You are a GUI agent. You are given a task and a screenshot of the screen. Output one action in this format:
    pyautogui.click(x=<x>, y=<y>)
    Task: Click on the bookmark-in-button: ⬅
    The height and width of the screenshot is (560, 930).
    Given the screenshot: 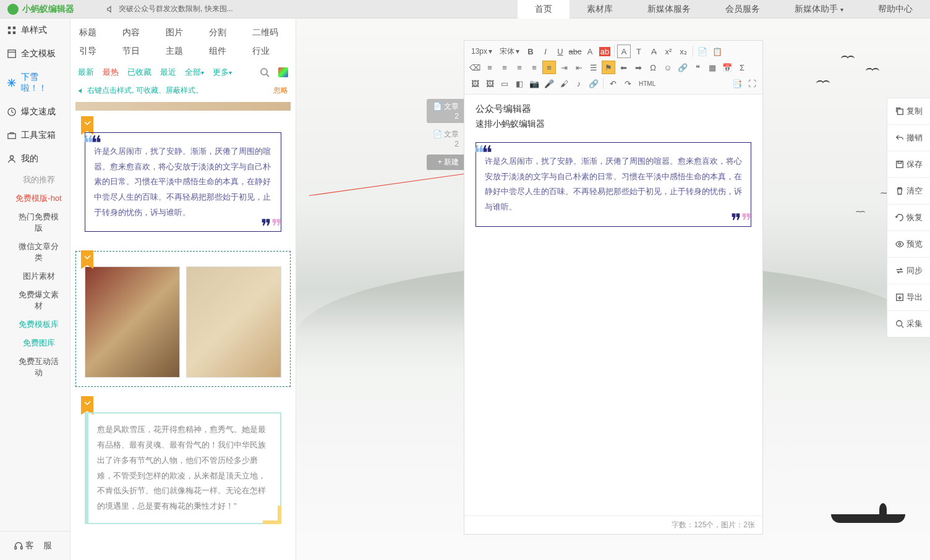 What is the action you would take?
    pyautogui.click(x=623, y=67)
    